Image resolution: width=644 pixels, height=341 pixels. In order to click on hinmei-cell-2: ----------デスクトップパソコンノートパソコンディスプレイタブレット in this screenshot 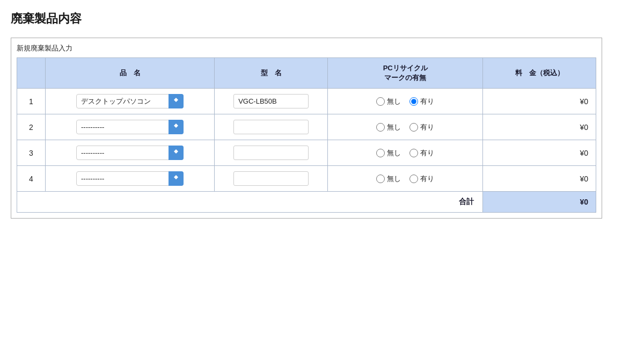, I will do `click(130, 127)`.